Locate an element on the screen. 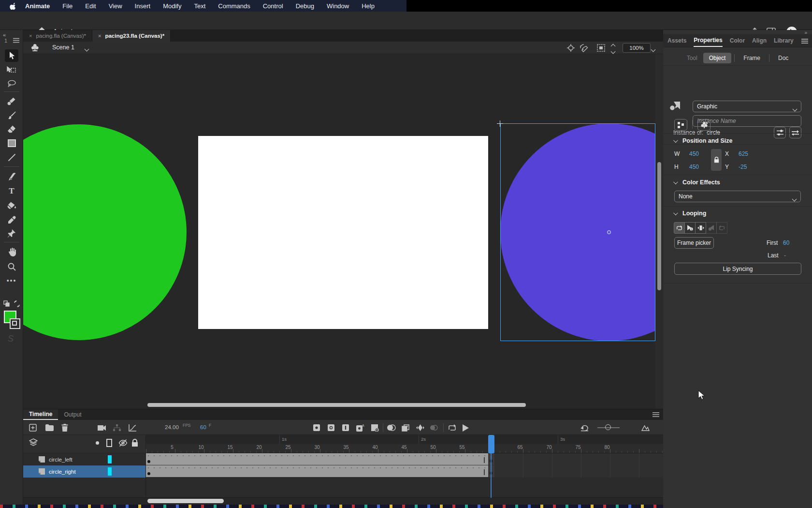  panel-menu-icon is located at coordinates (805, 41).